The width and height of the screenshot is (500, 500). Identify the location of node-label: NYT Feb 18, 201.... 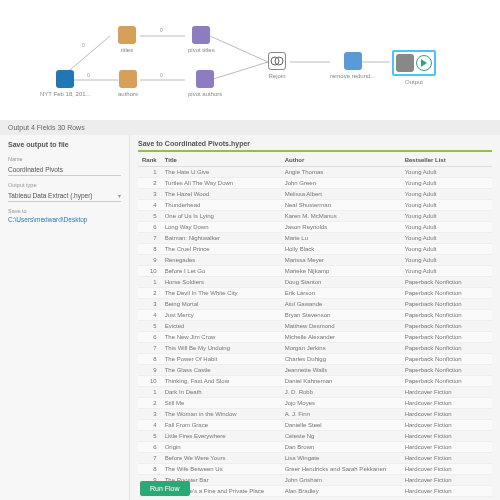
(66, 94).